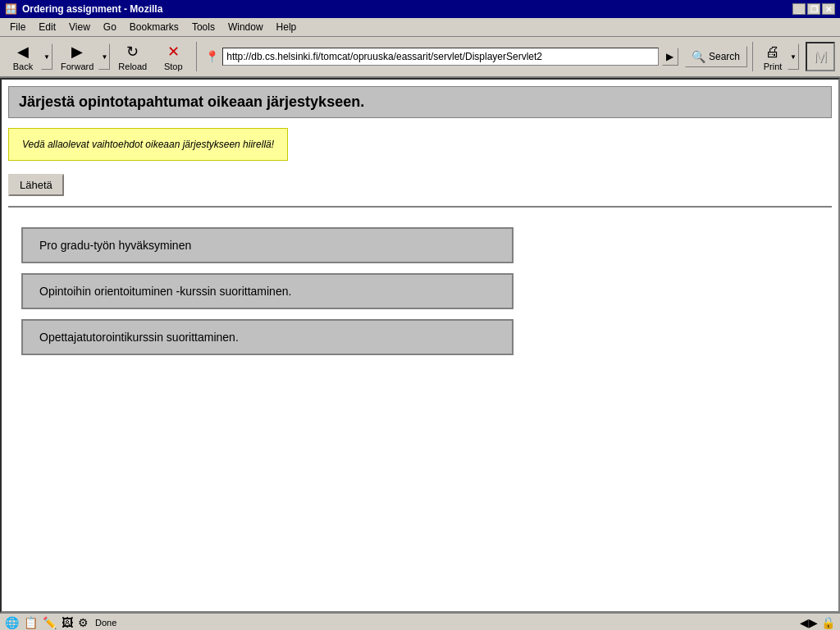 The height and width of the screenshot is (630, 840). I want to click on close-button: ✕, so click(829, 9).